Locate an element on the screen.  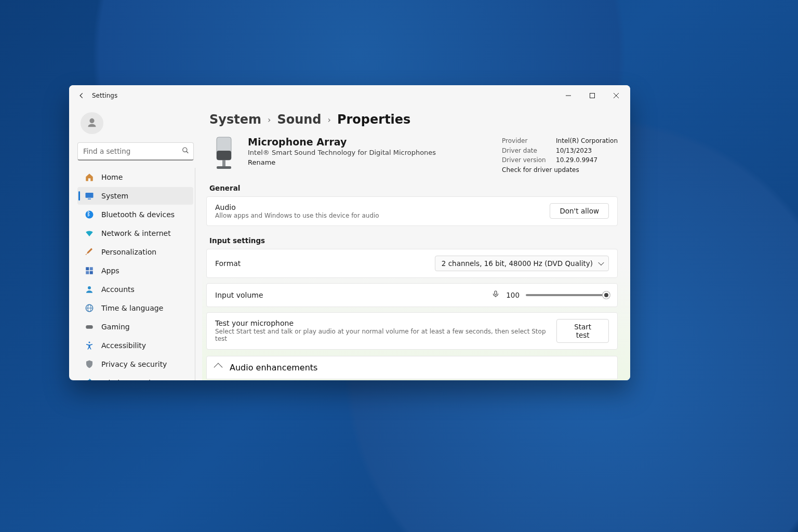
sidebar-item-label: Time & language is located at coordinates (132, 308).